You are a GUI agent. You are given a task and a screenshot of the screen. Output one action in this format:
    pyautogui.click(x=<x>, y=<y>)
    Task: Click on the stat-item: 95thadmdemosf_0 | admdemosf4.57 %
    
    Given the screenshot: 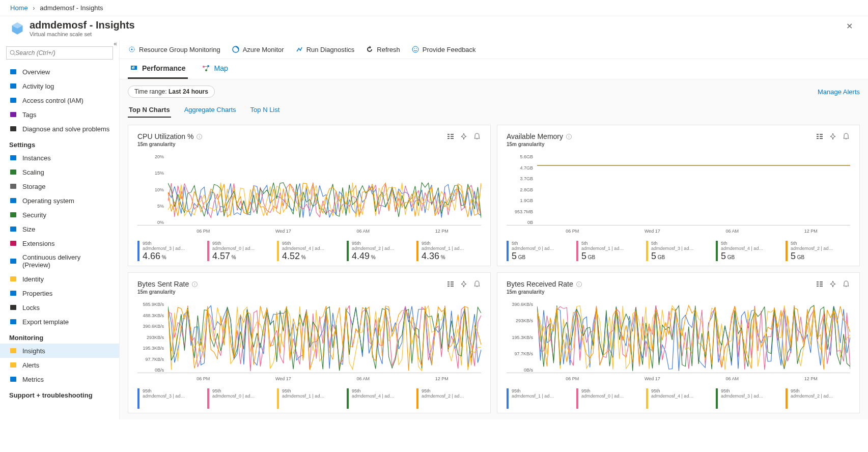 What is the action you would take?
    pyautogui.click(x=239, y=251)
    